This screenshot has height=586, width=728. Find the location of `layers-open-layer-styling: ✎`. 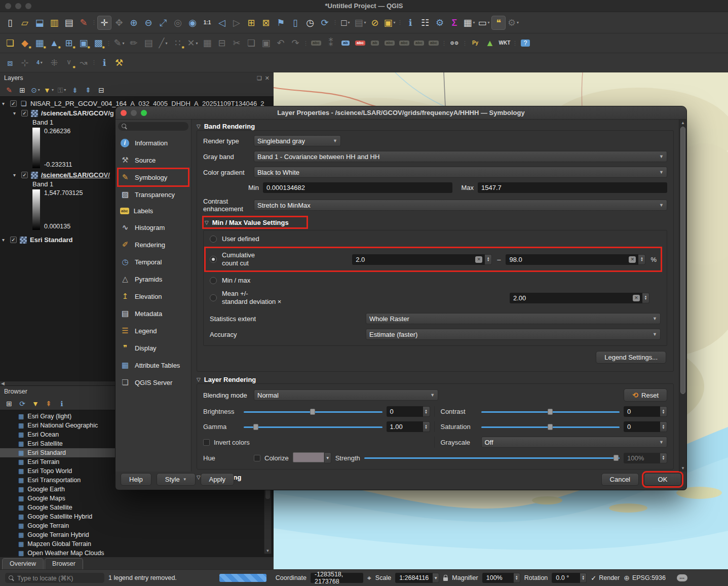

layers-open-layer-styling: ✎ is located at coordinates (9, 90).